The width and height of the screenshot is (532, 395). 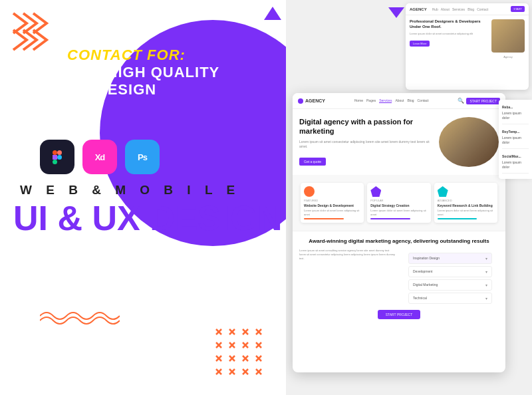 I want to click on accordion-label-1: Inspiration Design, so click(x=426, y=258).